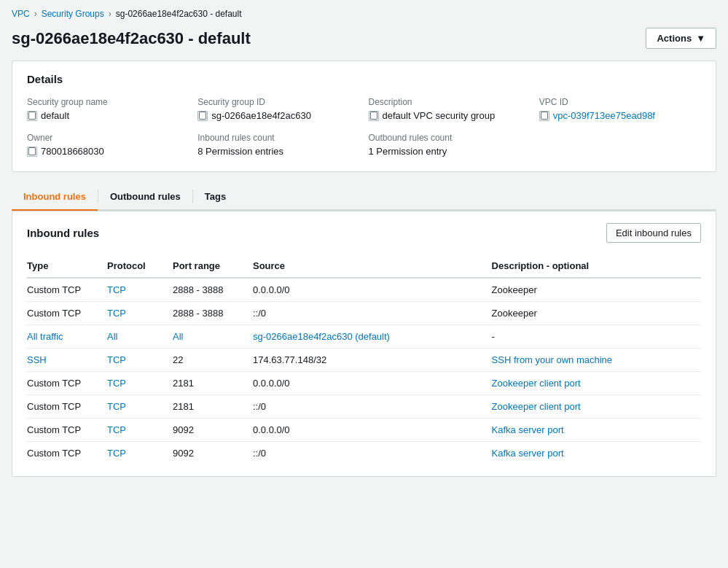 This screenshot has height=568, width=728. I want to click on edit-inbound-rules-button: Edit inbound rules, so click(654, 233).